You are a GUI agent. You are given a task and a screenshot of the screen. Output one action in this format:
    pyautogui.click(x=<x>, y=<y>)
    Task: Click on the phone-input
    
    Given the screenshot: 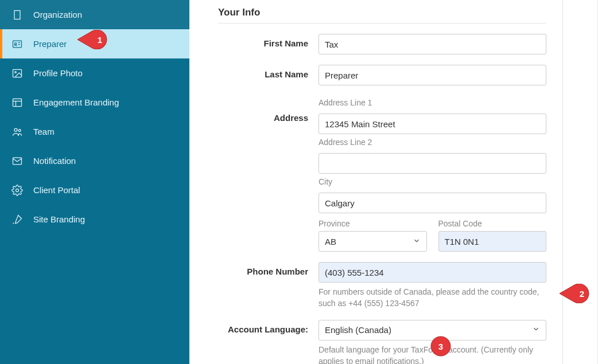 What is the action you would take?
    pyautogui.click(x=433, y=272)
    